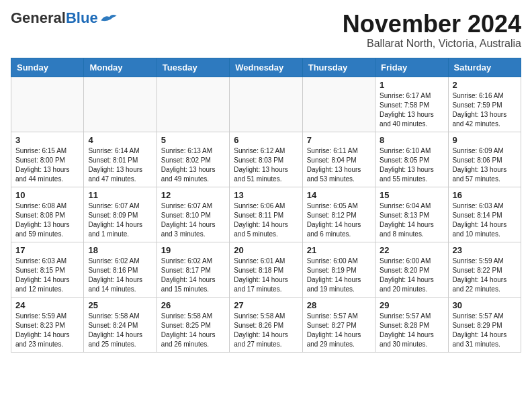  I want to click on title-section: November 2024 Ballarat North, Victoria, …, so click(432, 30).